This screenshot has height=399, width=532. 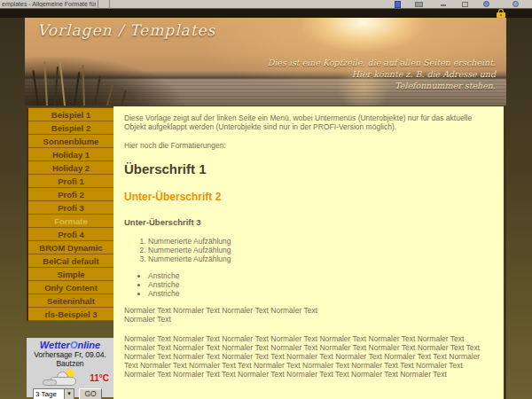 I want to click on sidebar-item-brom-dynamic: BROM Dynamic, so click(x=71, y=248).